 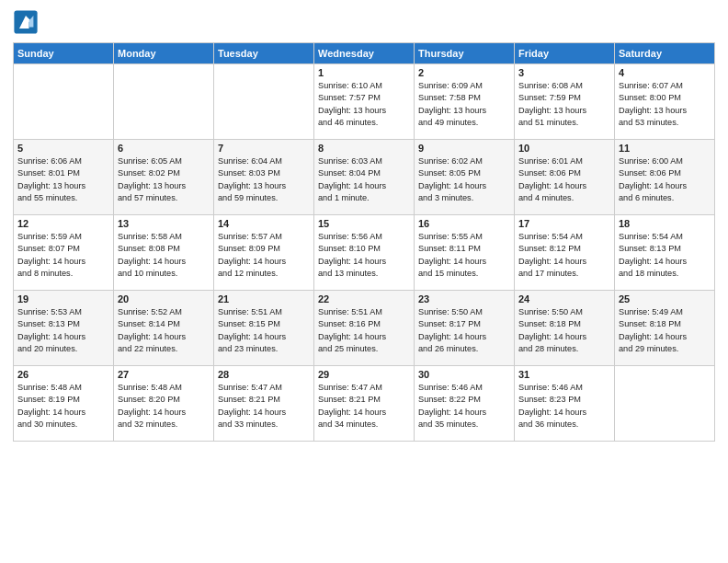 What do you see at coordinates (64, 404) in the screenshot?
I see `day-cell: 26Sunrise: 5:48 AM Sunset: 8:19 PM Dayli…` at bounding box center [64, 404].